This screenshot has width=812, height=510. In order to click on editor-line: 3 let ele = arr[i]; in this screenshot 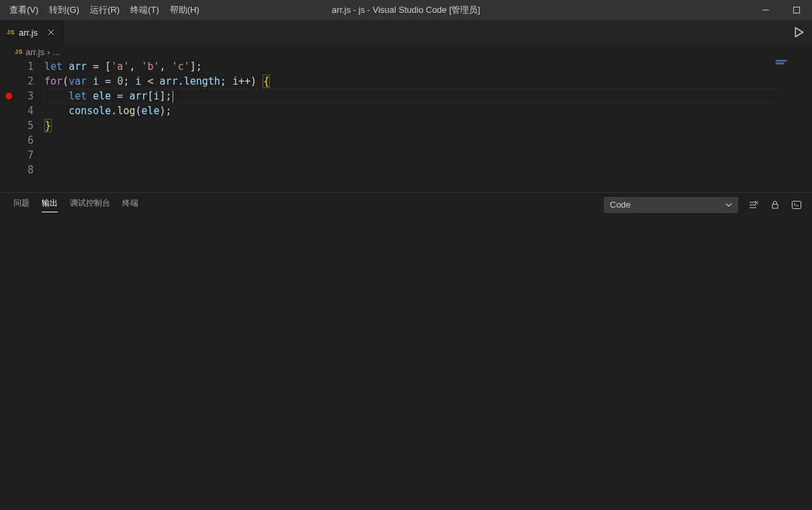, I will do `click(406, 96)`.